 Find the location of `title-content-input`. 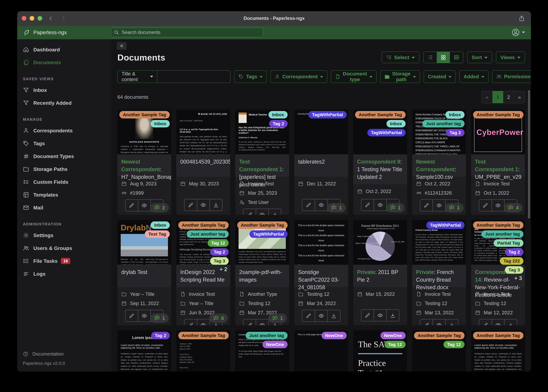

title-content-input is located at coordinates (194, 77).